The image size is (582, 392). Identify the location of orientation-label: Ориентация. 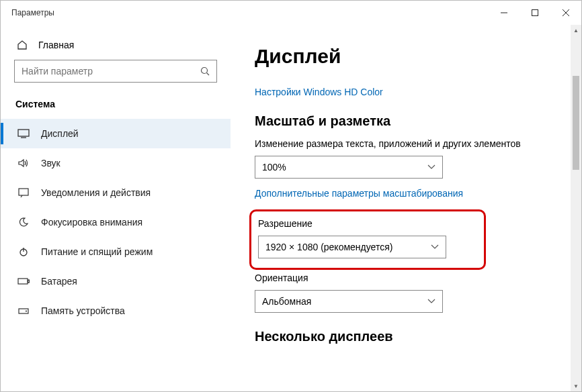
(406, 278).